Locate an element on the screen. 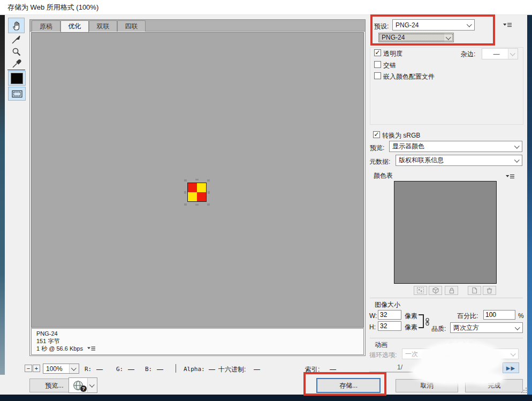  cancel-button: 取消 is located at coordinates (427, 385).